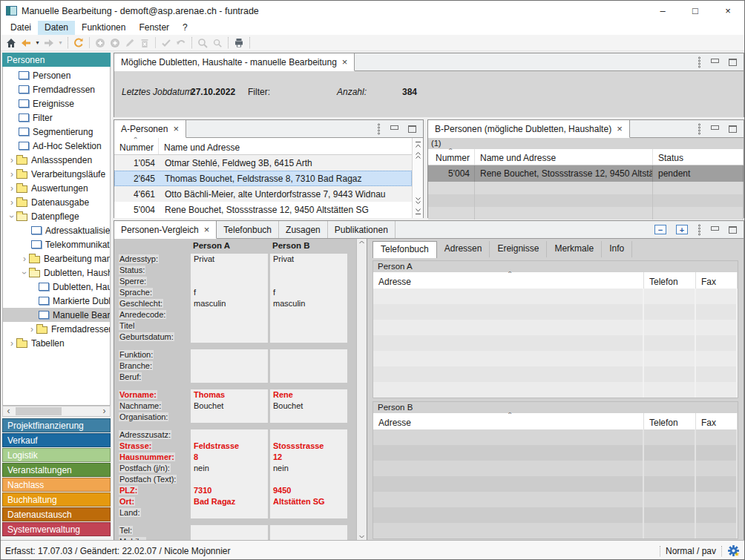 Image resolution: width=745 pixels, height=560 pixels. I want to click on tab-a-personen: A-Personen ×, so click(150, 129).